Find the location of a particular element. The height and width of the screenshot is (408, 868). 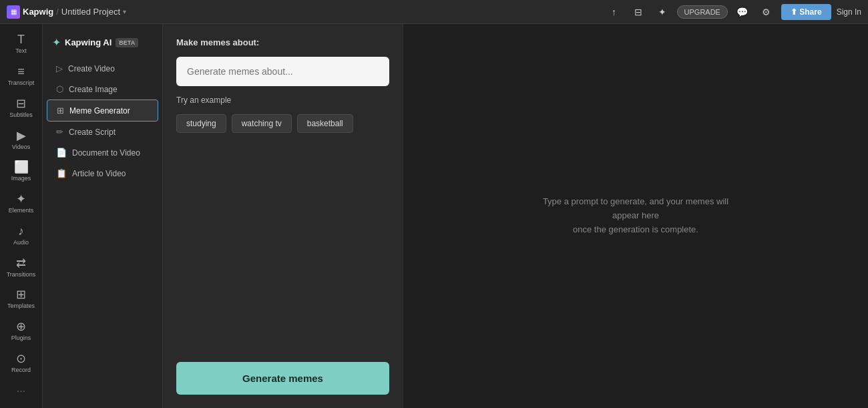

menu-item-create-video-label: Create Video is located at coordinates (91, 69).